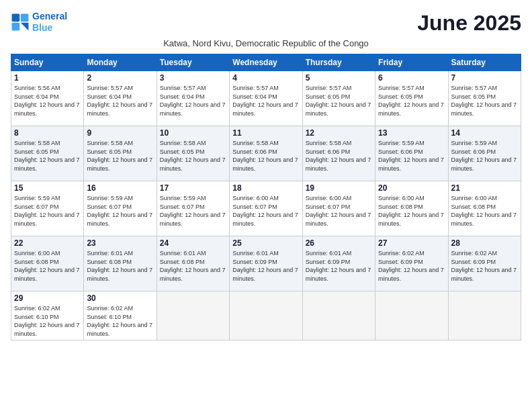  I want to click on day-number: 27, so click(411, 243).